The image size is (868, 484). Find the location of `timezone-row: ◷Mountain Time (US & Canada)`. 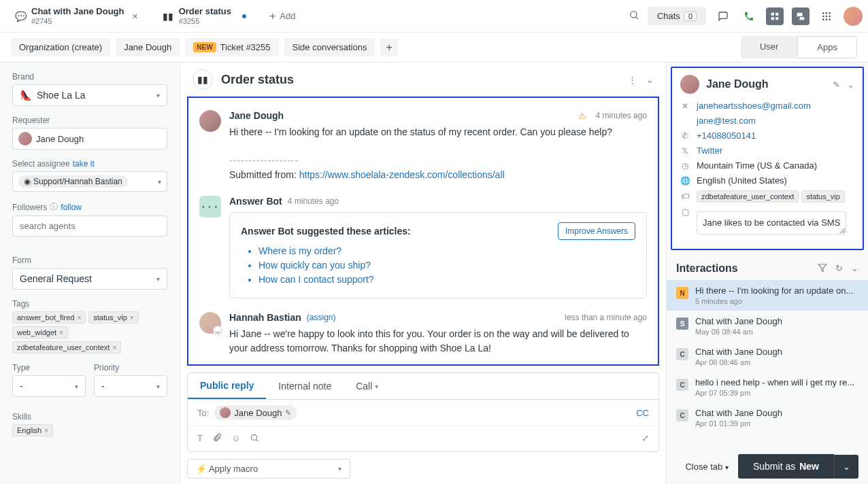

timezone-row: ◷Mountain Time (US & Canada) is located at coordinates (767, 166).